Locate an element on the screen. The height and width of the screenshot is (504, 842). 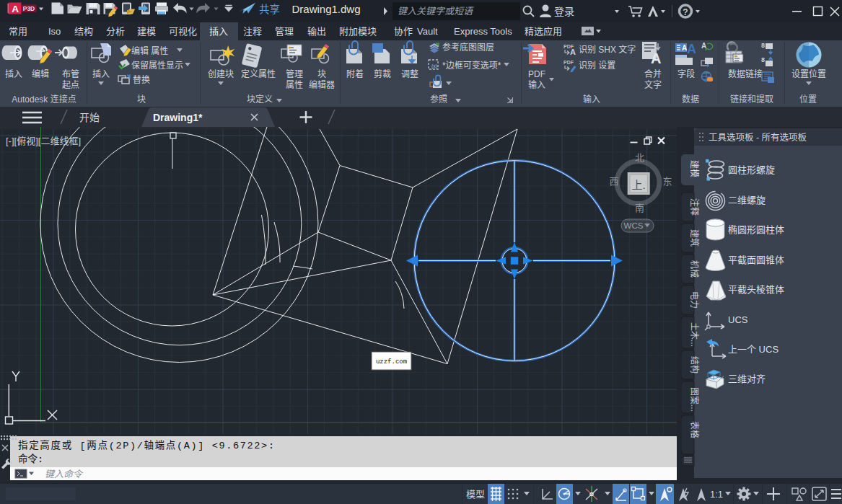
svg-text: 模型 is located at coordinates (475, 495).